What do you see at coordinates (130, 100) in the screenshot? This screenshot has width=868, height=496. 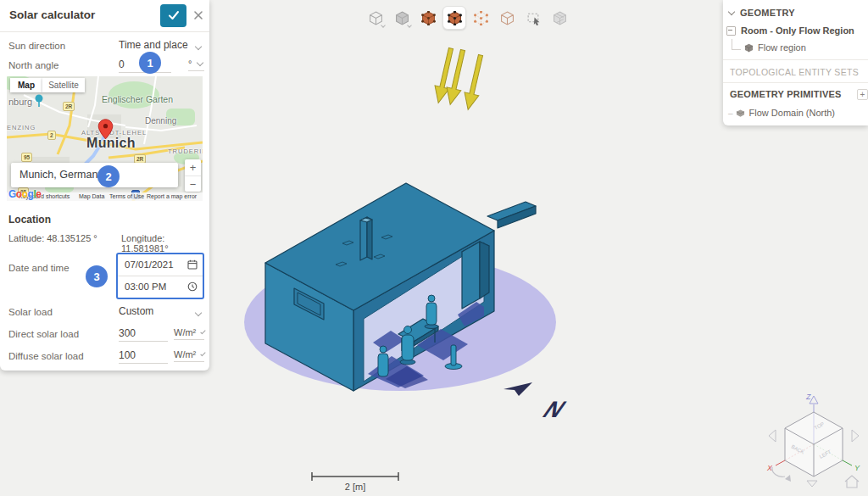 I see `map-label-englischer-garten: Englischer Garten` at bounding box center [130, 100].